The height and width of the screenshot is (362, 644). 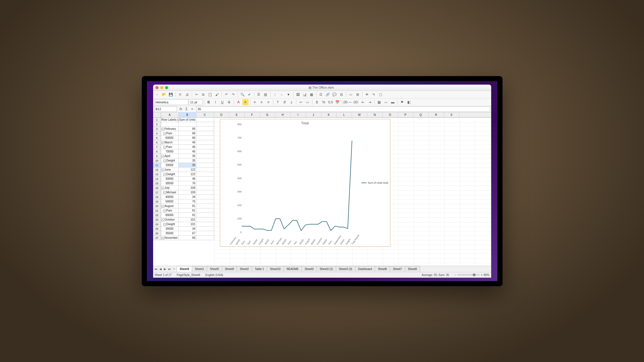 I want to click on column-header-k: K, so click(x=329, y=115).